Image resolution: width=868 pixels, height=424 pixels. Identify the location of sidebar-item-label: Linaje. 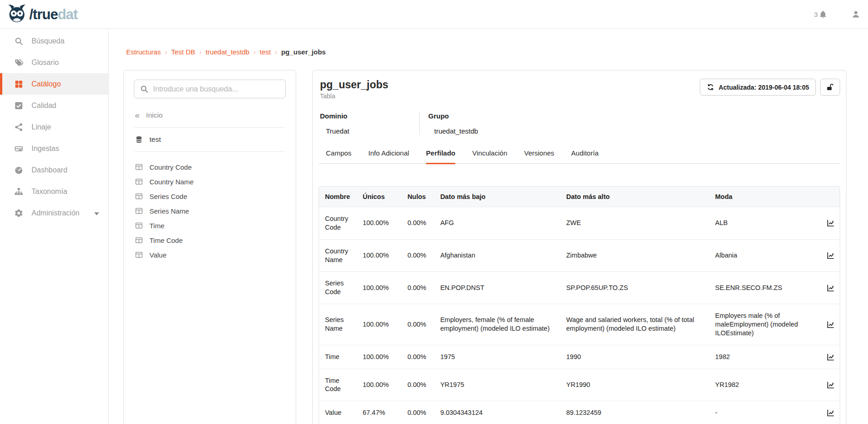
(41, 127).